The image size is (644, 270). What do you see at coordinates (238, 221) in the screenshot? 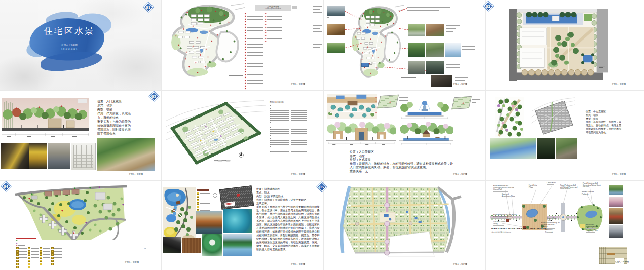
I see `photo-pool-aerial` at bounding box center [238, 221].